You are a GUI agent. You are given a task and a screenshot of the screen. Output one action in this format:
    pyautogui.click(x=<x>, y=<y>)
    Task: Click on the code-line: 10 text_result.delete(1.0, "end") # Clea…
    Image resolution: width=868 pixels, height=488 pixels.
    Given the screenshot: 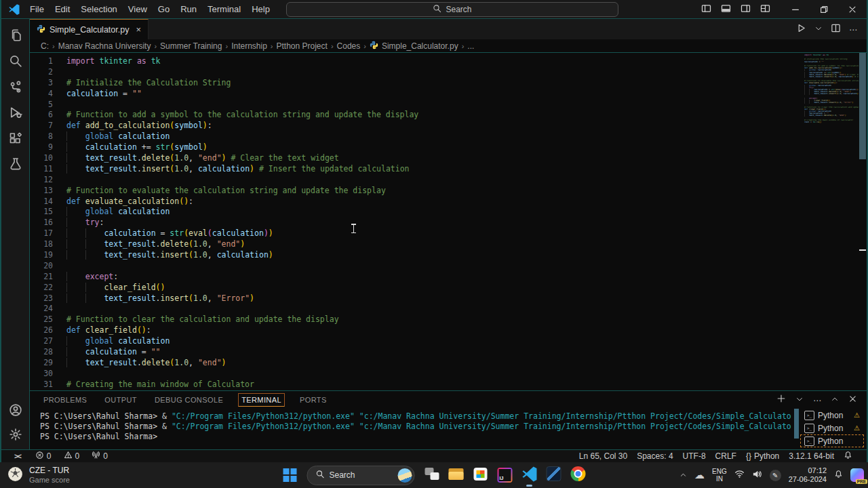 What is the action you would take?
    pyautogui.click(x=417, y=159)
    